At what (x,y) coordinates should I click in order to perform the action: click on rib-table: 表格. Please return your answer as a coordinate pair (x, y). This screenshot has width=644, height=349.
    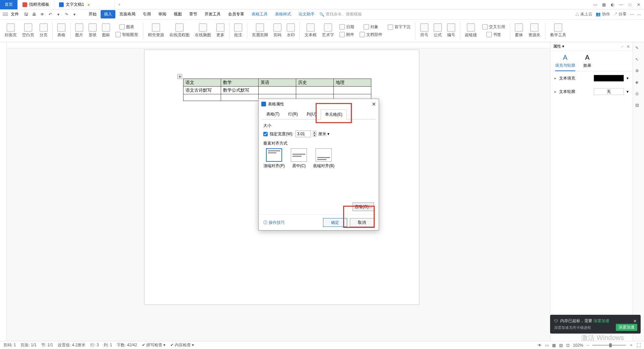
    Looking at the image, I should click on (61, 31).